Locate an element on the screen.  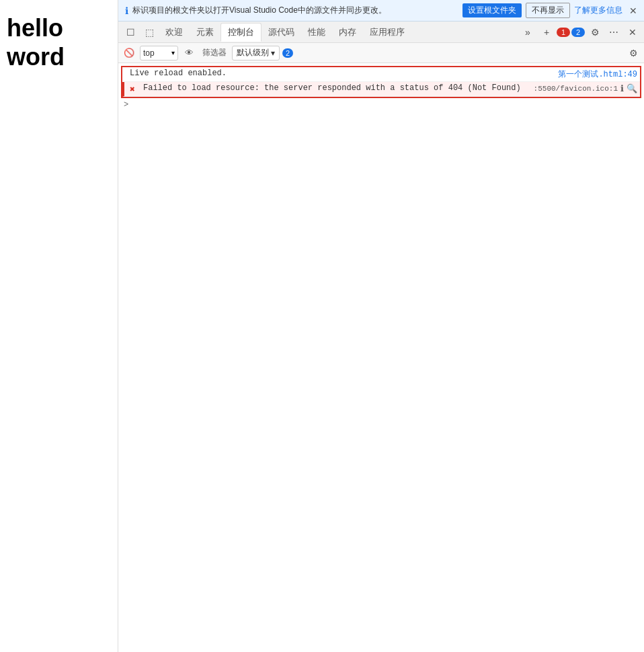
tab-memory: 内存 is located at coordinates (348, 32).